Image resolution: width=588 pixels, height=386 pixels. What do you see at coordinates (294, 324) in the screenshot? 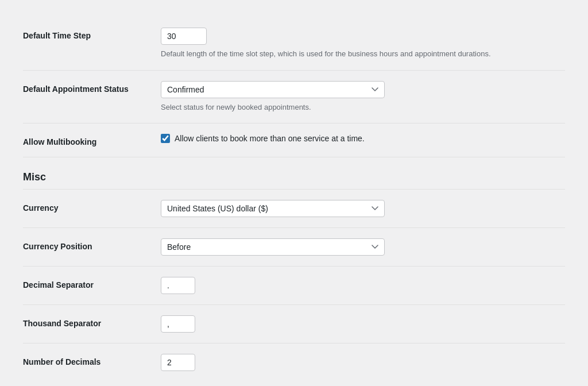
I see `thousand-separator-row: Thousand Separator` at bounding box center [294, 324].